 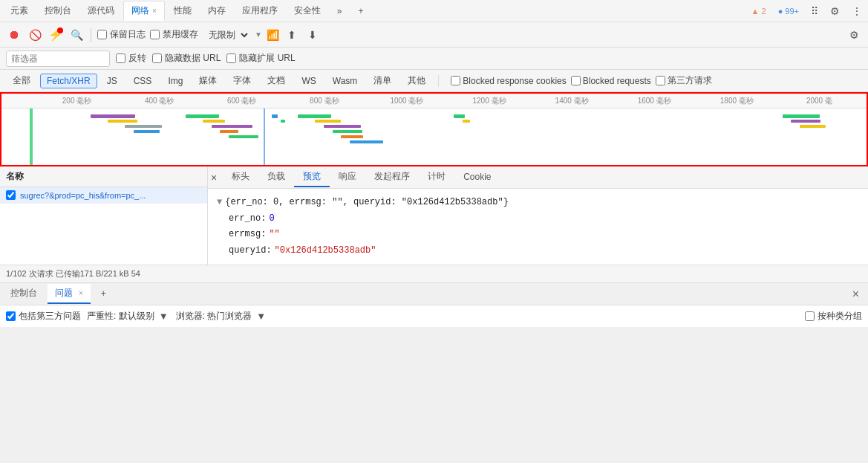 What do you see at coordinates (312, 177) in the screenshot?
I see `detail-tab-preview: 预览` at bounding box center [312, 177].